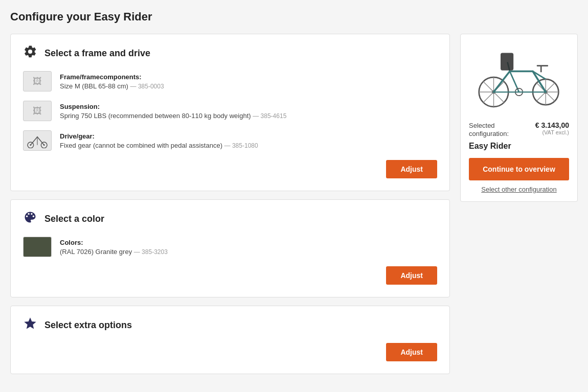 Image resolution: width=588 pixels, height=392 pixels. Describe the element at coordinates (248, 242) in the screenshot. I see `color-option-label: Colors:` at that location.